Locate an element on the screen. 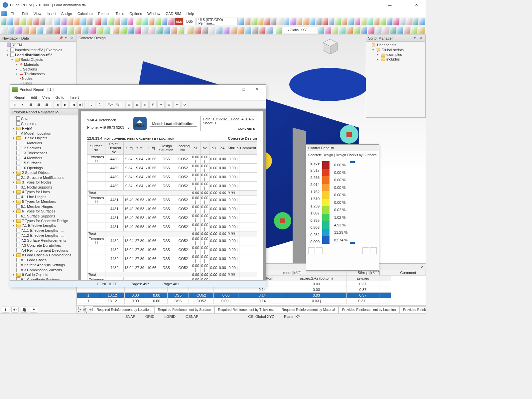  script-user: User scripts is located at coordinates (387, 45).